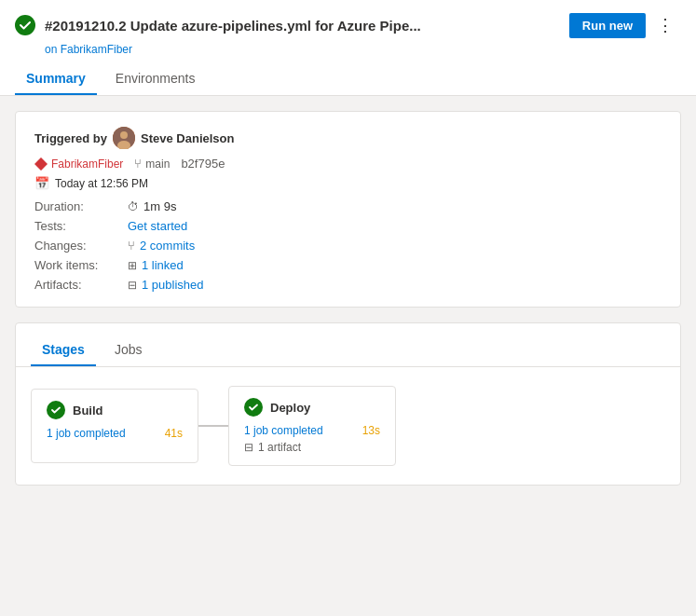 This screenshot has width=696, height=616. I want to click on avatar, so click(124, 138).